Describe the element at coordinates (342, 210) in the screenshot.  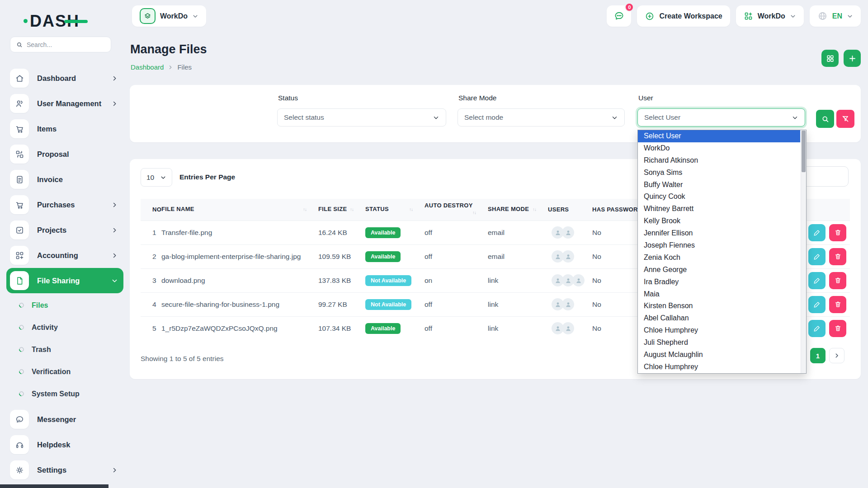
I see `col-file-size: FILE SIZE↑↓` at that location.